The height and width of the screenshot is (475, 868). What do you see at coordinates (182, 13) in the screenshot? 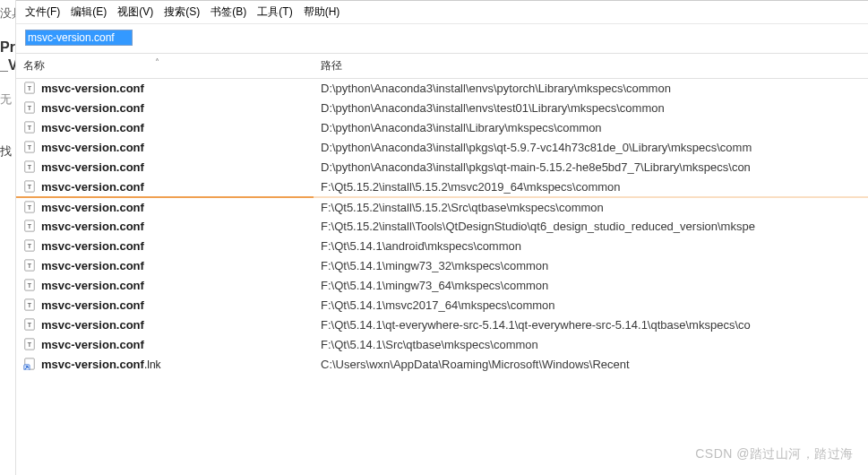
I see `menu-search: 搜索(S)` at bounding box center [182, 13].